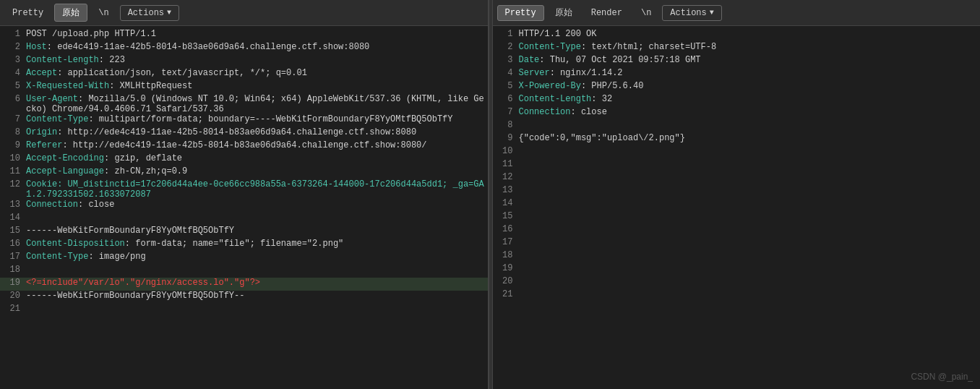 This screenshot has width=980, height=389. I want to click on line-text: ------WebKitFormBoundaryF8YyOMtfBQ5ObTfY…, so click(135, 296).